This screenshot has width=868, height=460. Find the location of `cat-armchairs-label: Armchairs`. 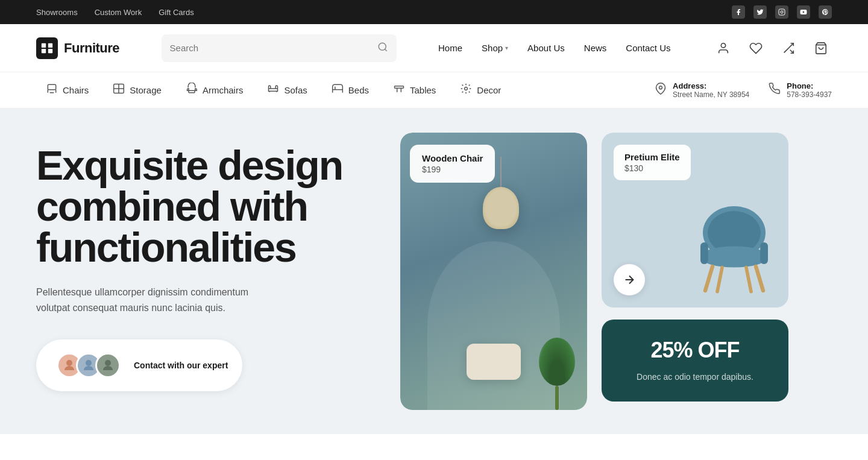

cat-armchairs-label: Armchairs is located at coordinates (223, 90).